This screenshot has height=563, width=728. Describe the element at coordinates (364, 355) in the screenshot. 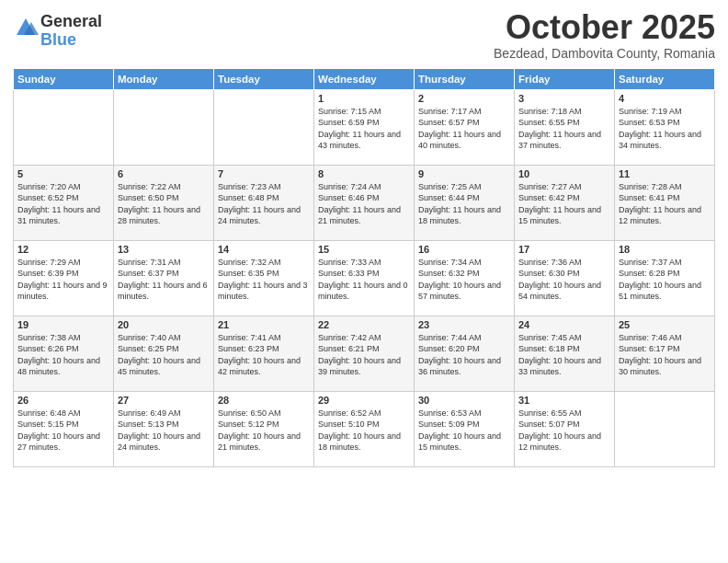

I see `day-info: Sunrise: 7:42 AM Sunset: 6:21 PM Dayligh…` at that location.